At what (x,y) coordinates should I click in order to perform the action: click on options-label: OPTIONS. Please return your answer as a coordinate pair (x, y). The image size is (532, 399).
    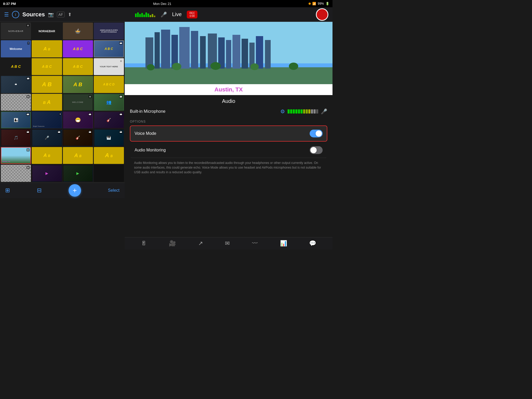
    Looking at the image, I should click on (229, 122).